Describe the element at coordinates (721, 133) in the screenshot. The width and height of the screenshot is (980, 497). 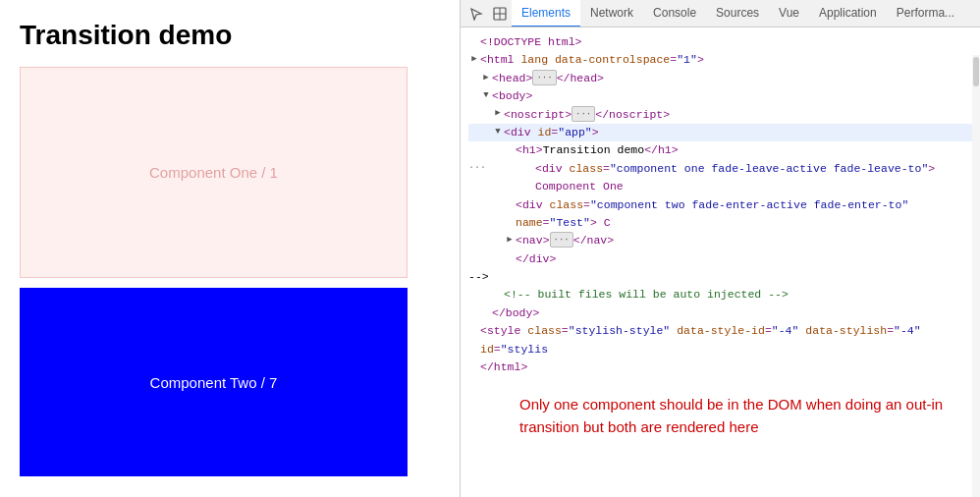
I see `code-line-div-app: ▼ <div id="app">` at that location.